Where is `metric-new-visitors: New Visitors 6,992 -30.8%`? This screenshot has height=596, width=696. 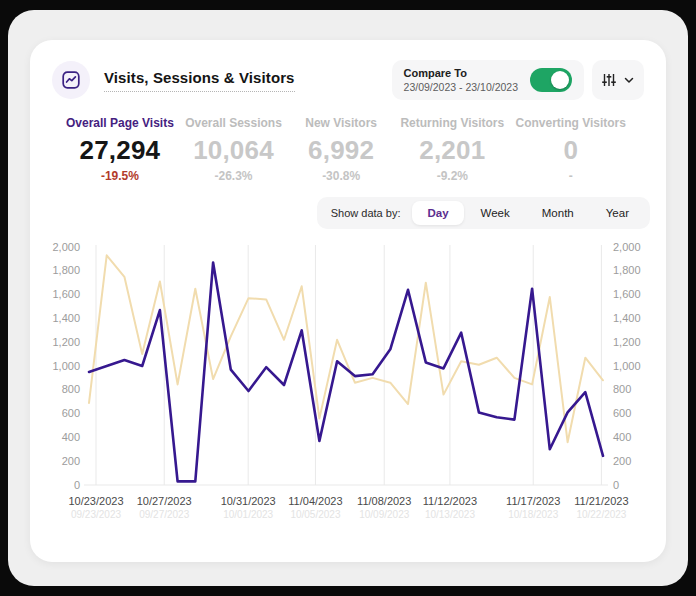
metric-new-visitors: New Visitors 6,992 -30.8% is located at coordinates (341, 150).